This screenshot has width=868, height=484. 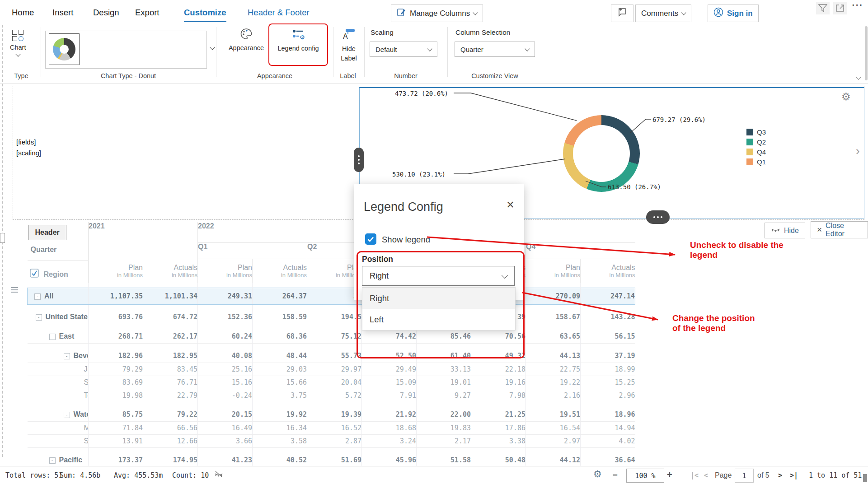 I want to click on value-cell: 40.08, so click(x=225, y=356).